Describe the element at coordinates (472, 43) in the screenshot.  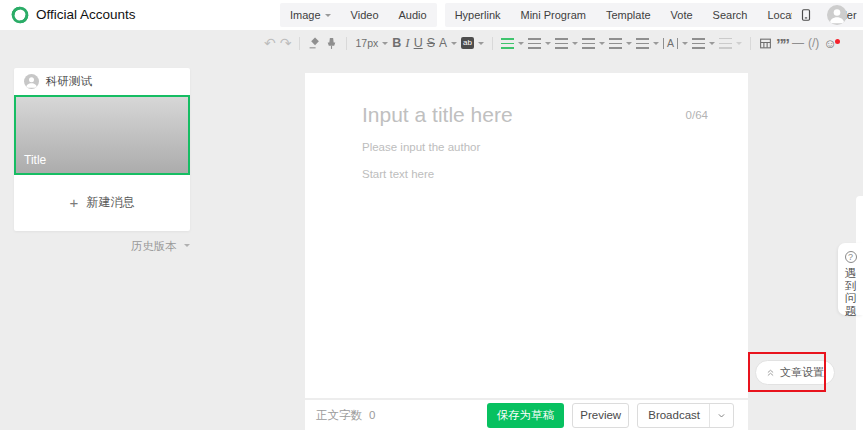
I see `highlight-color-dropdown: ab` at that location.